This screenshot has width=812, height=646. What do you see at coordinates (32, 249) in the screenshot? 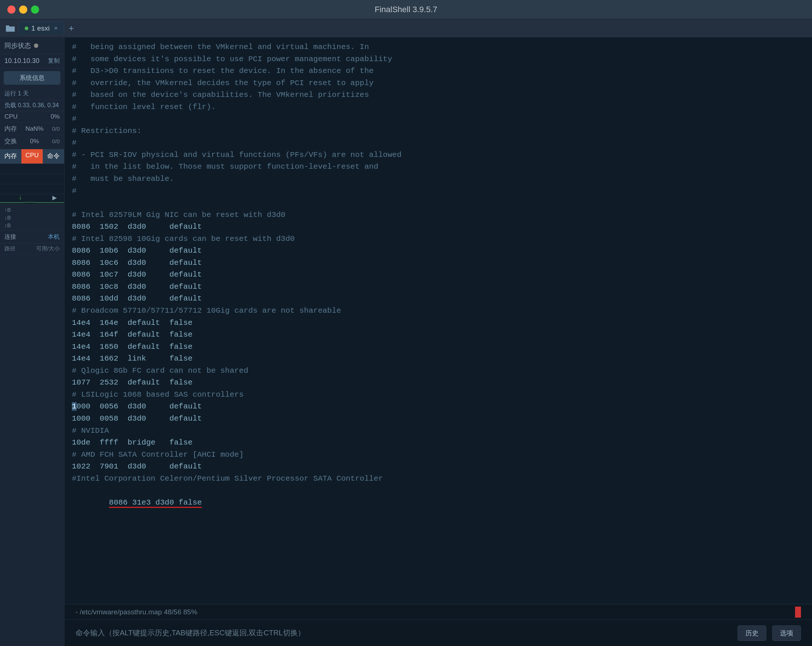
I see `disk-header: 路径 可用/大小` at bounding box center [32, 249].